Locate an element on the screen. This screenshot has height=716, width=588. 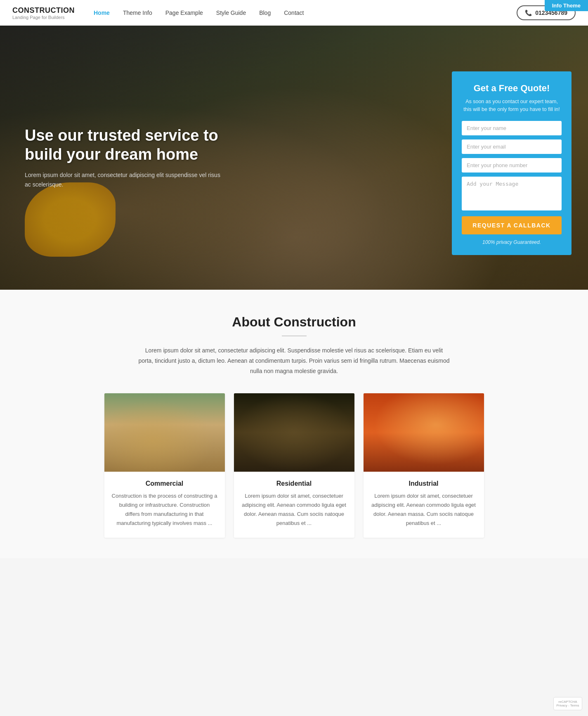
brand-title: CONSTRUCTION is located at coordinates (44, 11).